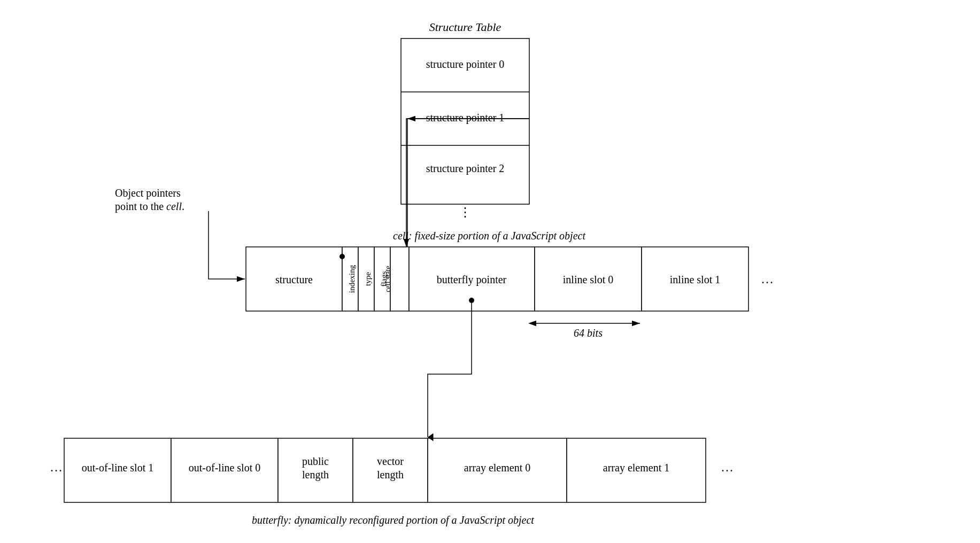 This screenshot has width=980, height=543. I want to click on cell-state-box, so click(400, 279).